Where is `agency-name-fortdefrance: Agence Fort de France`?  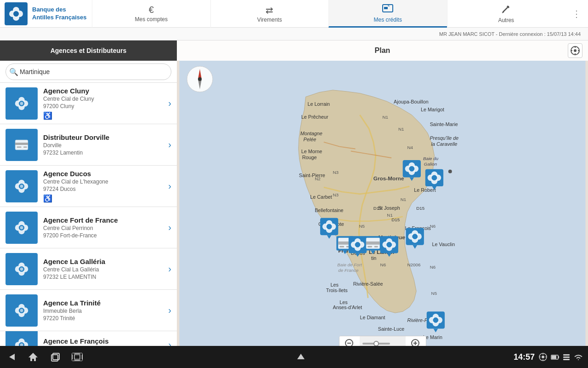
agency-name-fortdefrance: Agence Fort de France is located at coordinates (103, 220).